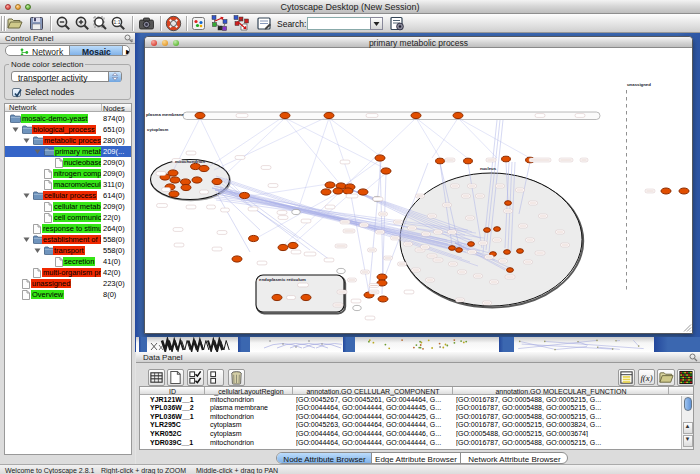 Image resolution: width=700 pixels, height=474 pixels. I want to click on svg-text: plasma membrane, so click(165, 114).